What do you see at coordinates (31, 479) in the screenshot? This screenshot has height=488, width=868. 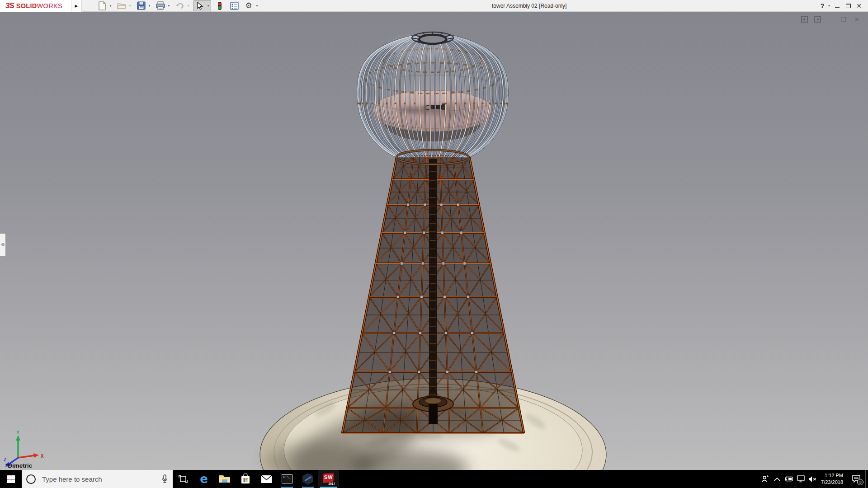 I see `cortana-icon` at bounding box center [31, 479].